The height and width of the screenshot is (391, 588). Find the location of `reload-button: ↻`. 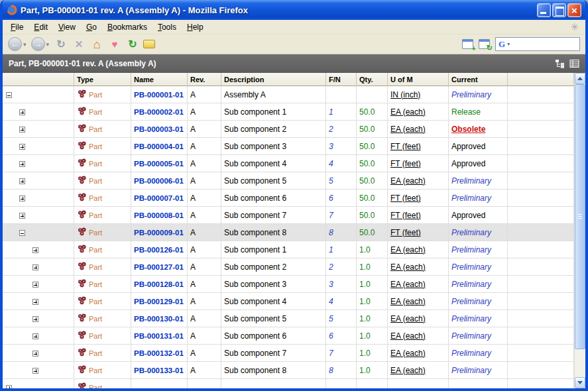

reload-button: ↻ is located at coordinates (61, 44).